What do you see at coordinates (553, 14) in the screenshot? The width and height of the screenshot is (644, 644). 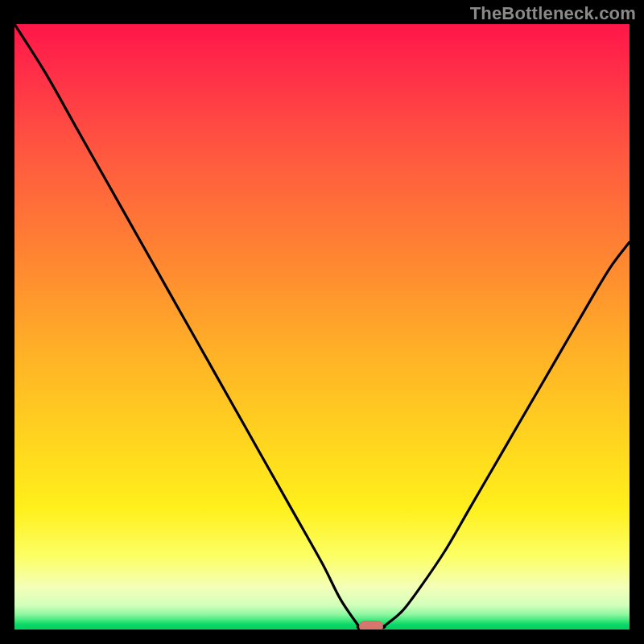 I see `attribution-label: TheBottleneck.com` at bounding box center [553, 14].